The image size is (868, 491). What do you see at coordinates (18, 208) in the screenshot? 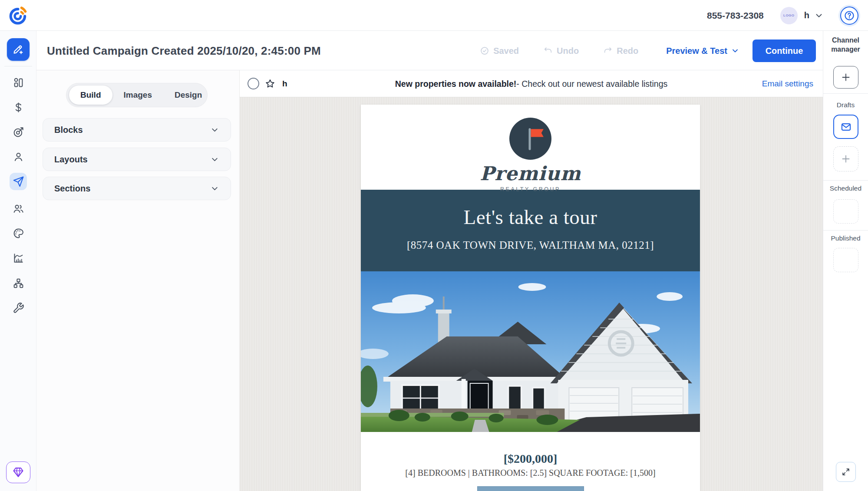
I see `people-icon` at bounding box center [18, 208].